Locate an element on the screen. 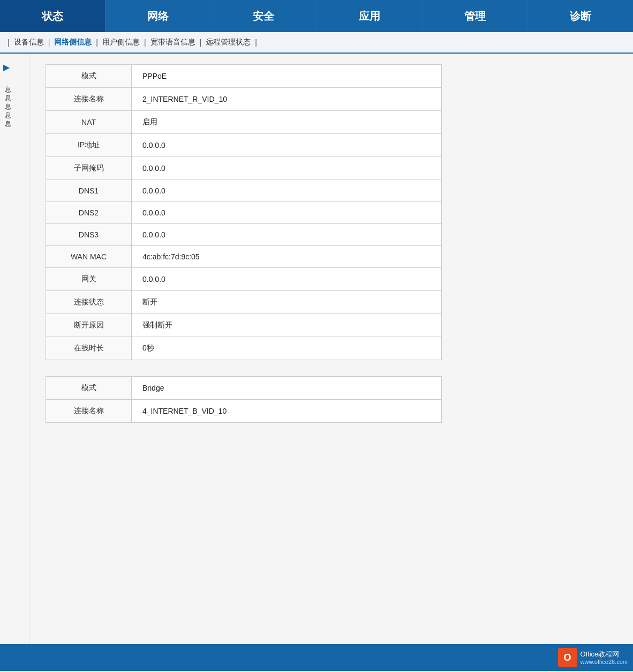 This screenshot has width=633, height=672. nav-item-状态: 状态 is located at coordinates (52, 16).